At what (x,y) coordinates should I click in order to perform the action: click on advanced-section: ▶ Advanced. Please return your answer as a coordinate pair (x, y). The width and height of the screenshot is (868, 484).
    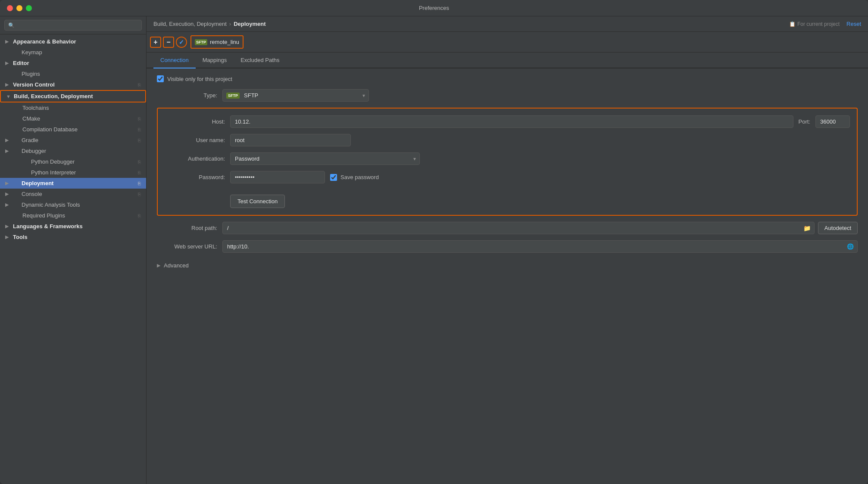
    Looking at the image, I should click on (507, 265).